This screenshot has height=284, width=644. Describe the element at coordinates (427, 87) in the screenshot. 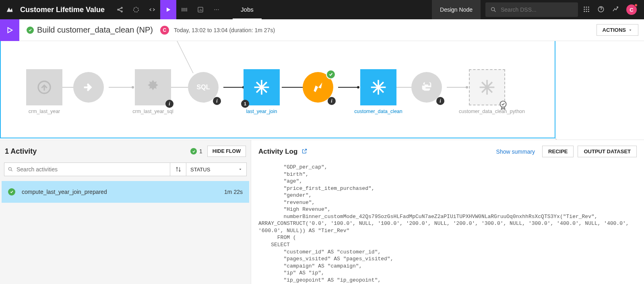

I see `recipe-python: i` at that location.